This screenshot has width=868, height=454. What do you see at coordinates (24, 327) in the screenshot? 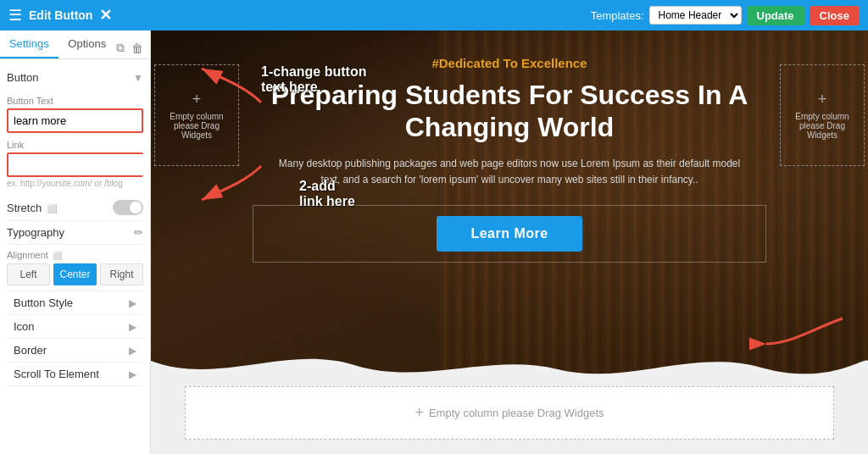
I see `icon-label: Icon` at bounding box center [24, 327].